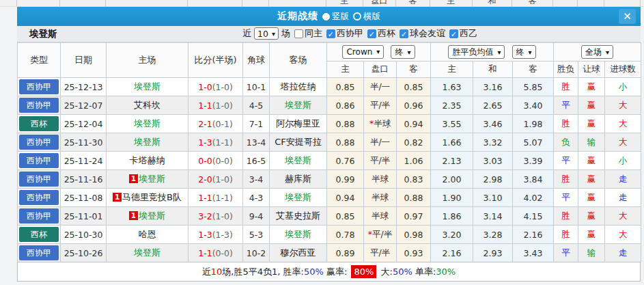 The image size is (644, 285). Describe the element at coordinates (257, 161) in the screenshot. I see `corner-cell: 16-5` at that location.